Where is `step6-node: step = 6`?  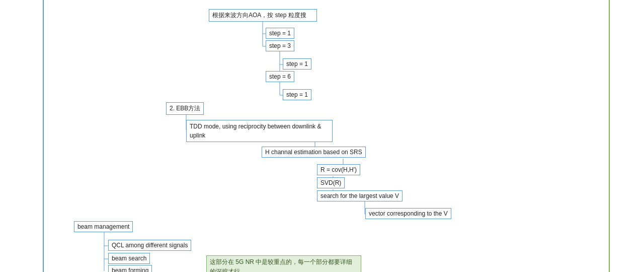 step6-node: step = 6 is located at coordinates (280, 77).